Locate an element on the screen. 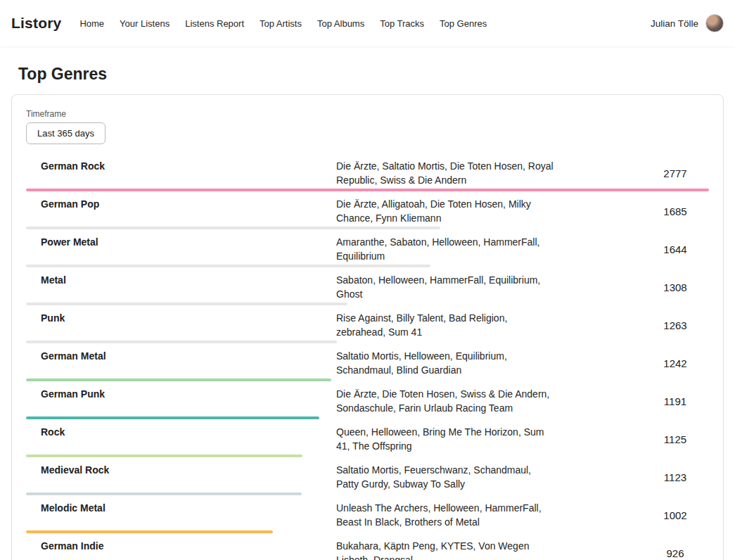 The width and height of the screenshot is (735, 560). genre-name: Metal is located at coordinates (181, 280).